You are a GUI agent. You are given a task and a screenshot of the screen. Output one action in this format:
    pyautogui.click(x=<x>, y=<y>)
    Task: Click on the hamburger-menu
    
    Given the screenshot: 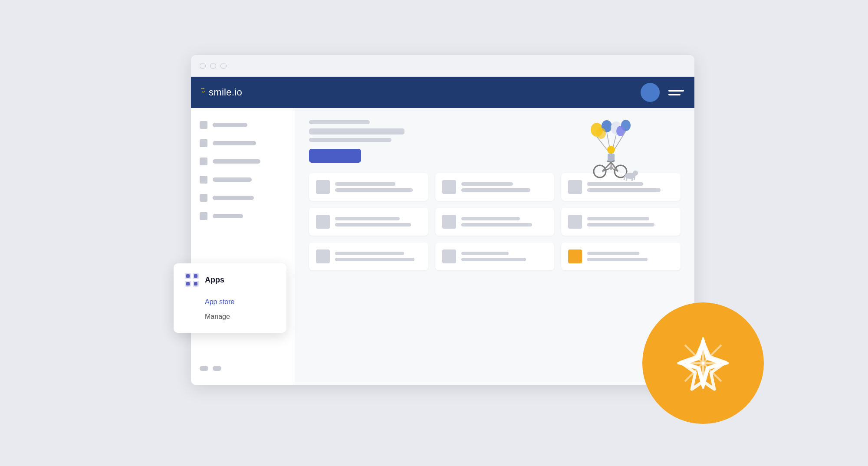 What is the action you would take?
    pyautogui.click(x=676, y=93)
    